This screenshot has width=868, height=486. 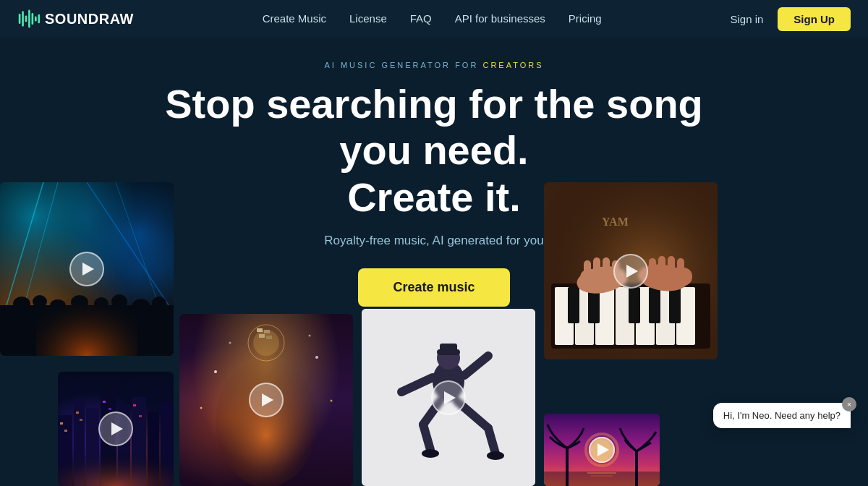 I want to click on logo-icon, so click(x=29, y=19).